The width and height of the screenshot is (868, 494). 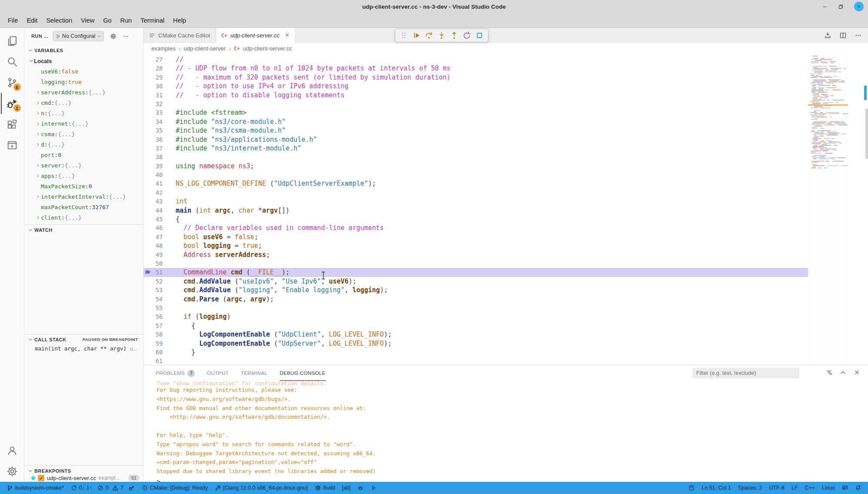 I want to click on code-line-54: 54 cmd.Parse (argc, argv);, so click(x=476, y=299).